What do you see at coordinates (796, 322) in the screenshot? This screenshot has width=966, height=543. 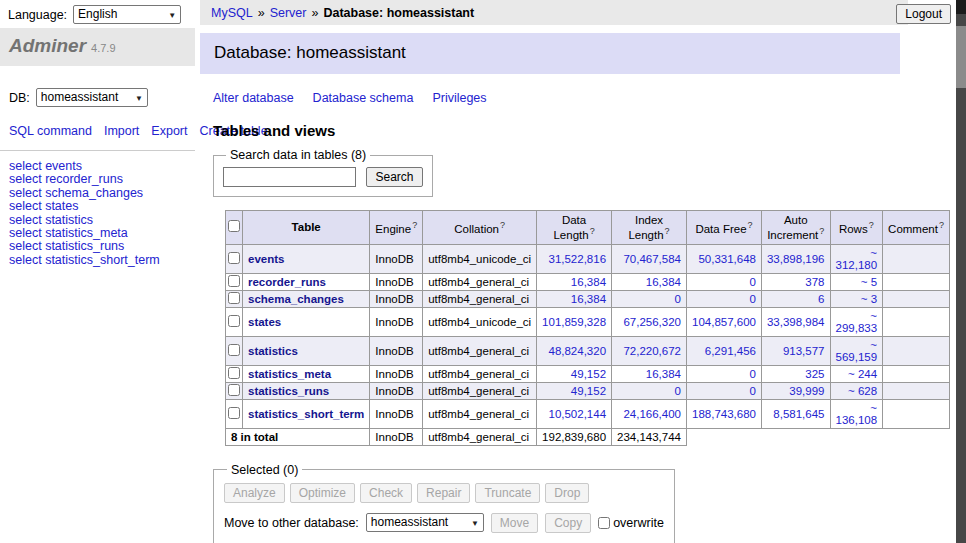 I see `auto-increment-link: 33,398,984` at bounding box center [796, 322].